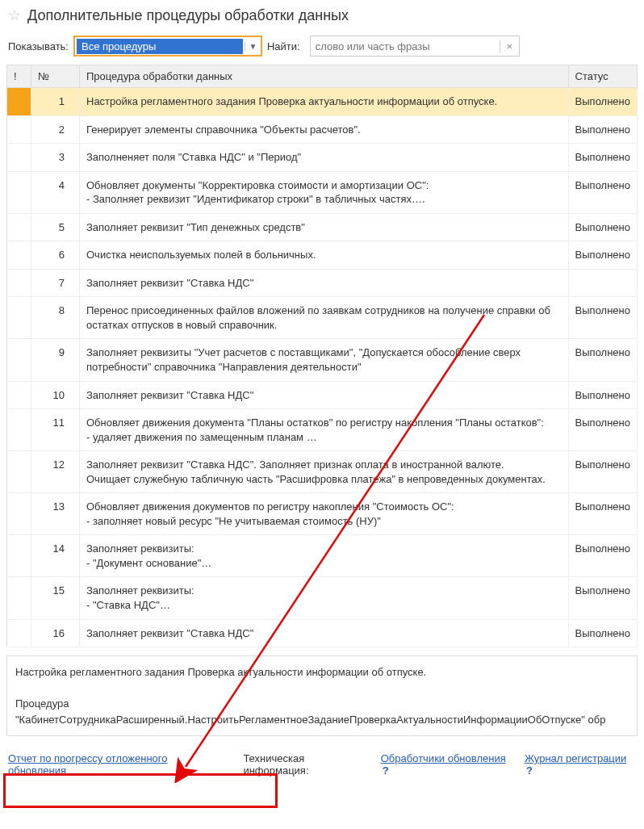  What do you see at coordinates (56, 556) in the screenshot?
I see `cell-number: 14` at bounding box center [56, 556].